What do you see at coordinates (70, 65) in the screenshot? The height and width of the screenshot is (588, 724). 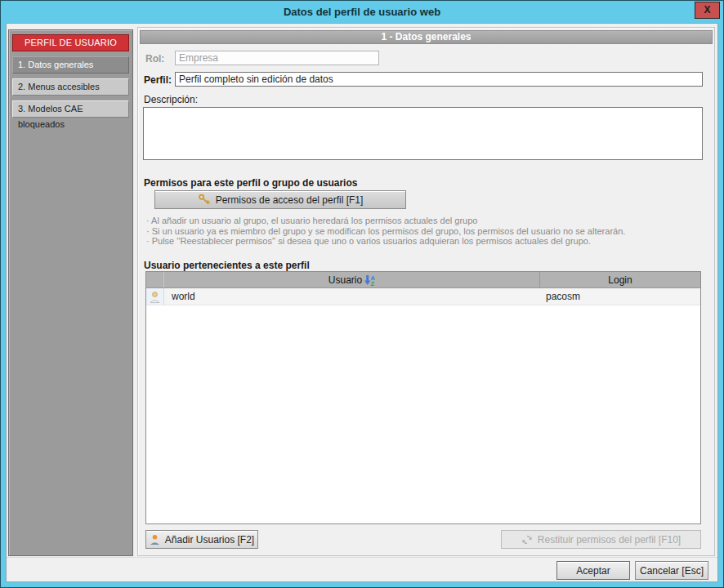 I see `sidebar-item-datos-generales: 1. Datos generales` at bounding box center [70, 65].